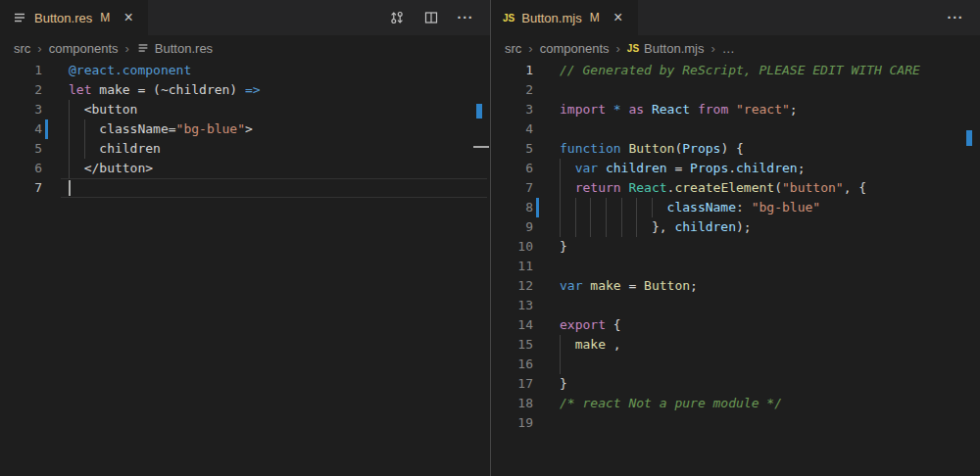 This screenshot has width=980, height=476. I want to click on code-text: /* react Not a pure module */, so click(670, 404).